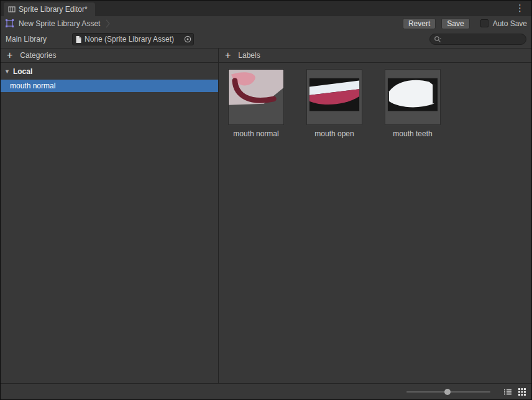  Describe the element at coordinates (109, 86) in the screenshot. I see `category-item-mouth-normal: mouth normal` at that location.